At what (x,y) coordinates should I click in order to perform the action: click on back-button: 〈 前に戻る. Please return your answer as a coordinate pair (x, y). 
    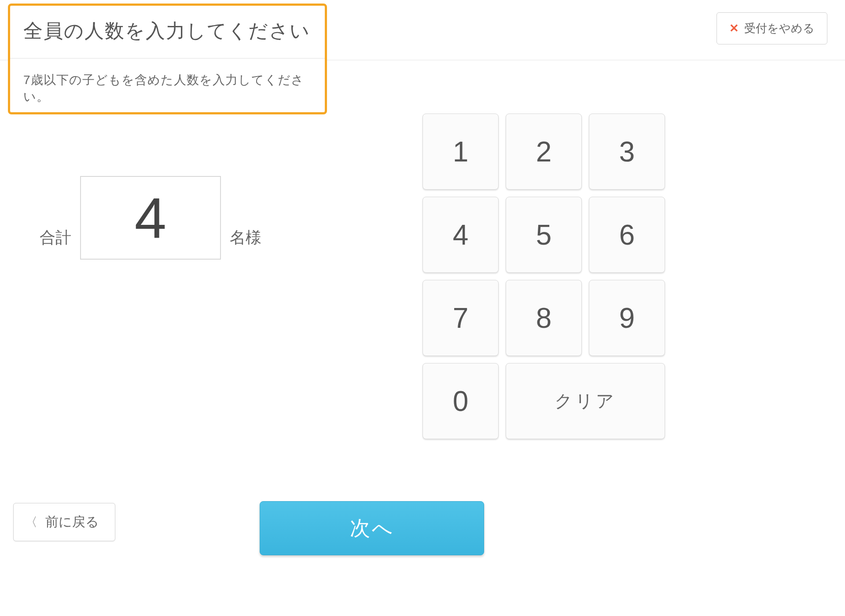
    Looking at the image, I should click on (64, 522).